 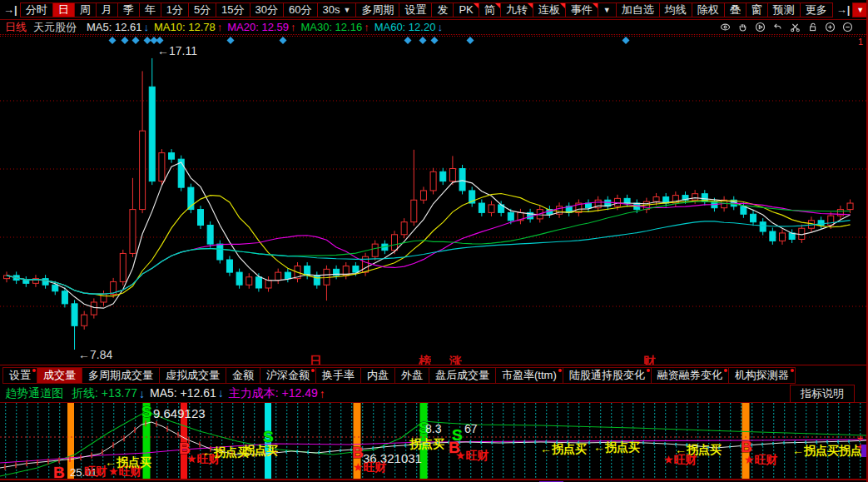 I want to click on indicator-tab-2: 多周期成交量, so click(x=121, y=375).